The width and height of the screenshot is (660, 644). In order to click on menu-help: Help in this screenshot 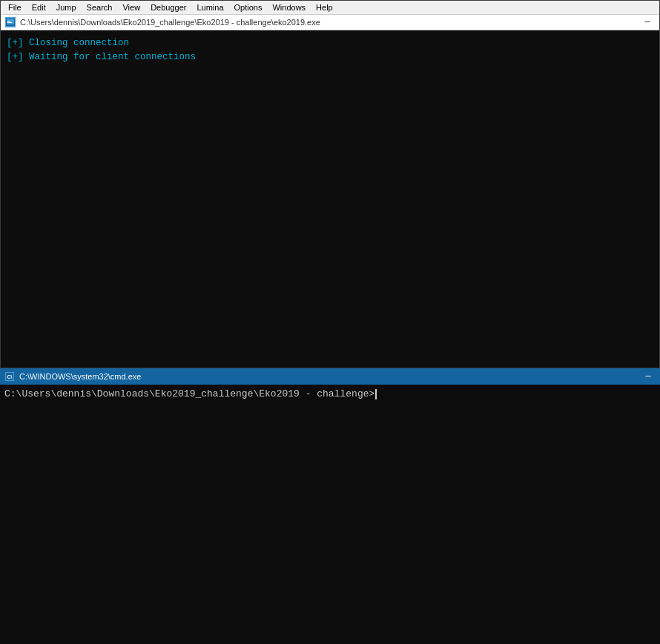, I will do `click(325, 7)`.